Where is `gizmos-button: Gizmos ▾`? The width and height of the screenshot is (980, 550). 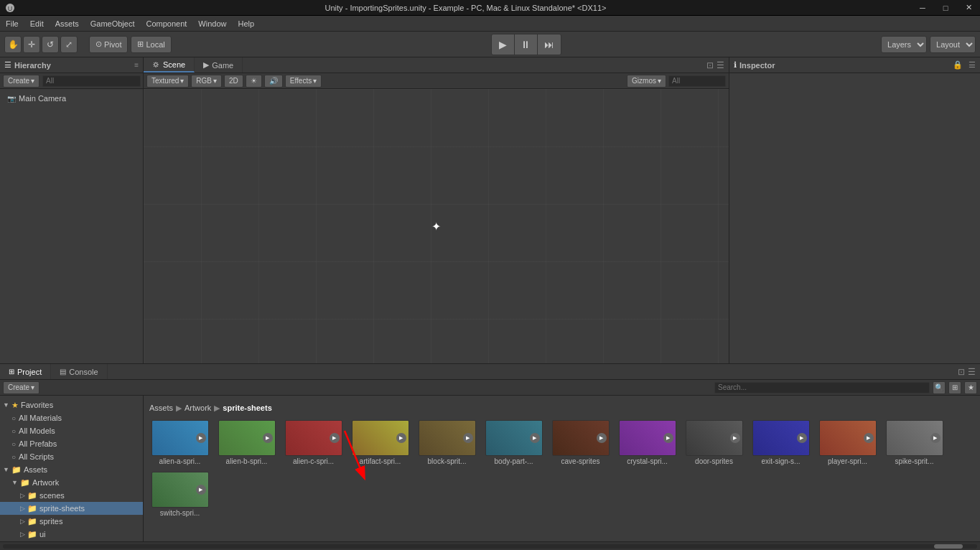 gizmos-button: Gizmos ▾ is located at coordinates (646, 81).